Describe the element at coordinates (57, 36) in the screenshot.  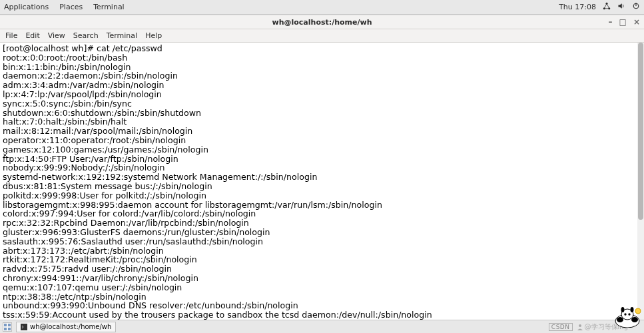
I see `menu-view: View` at that location.